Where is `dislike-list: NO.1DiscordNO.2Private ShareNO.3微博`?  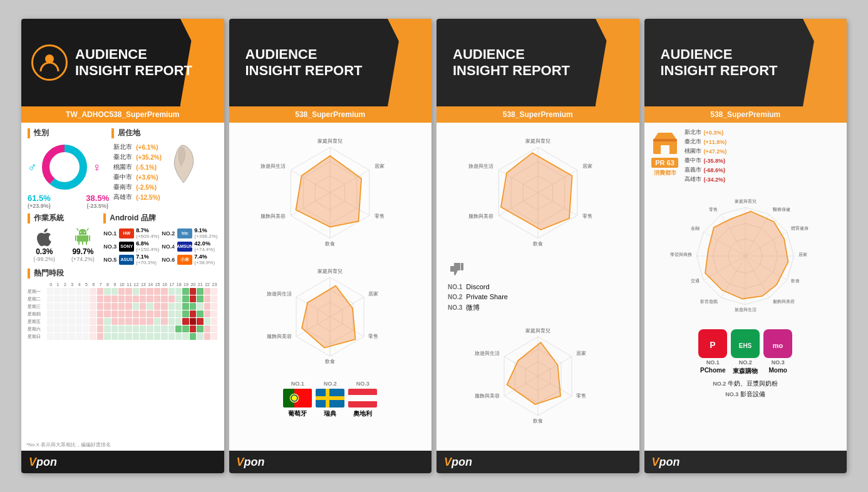 dislike-list: NO.1DiscordNO.2Private ShareNO.3微博 is located at coordinates (538, 298).